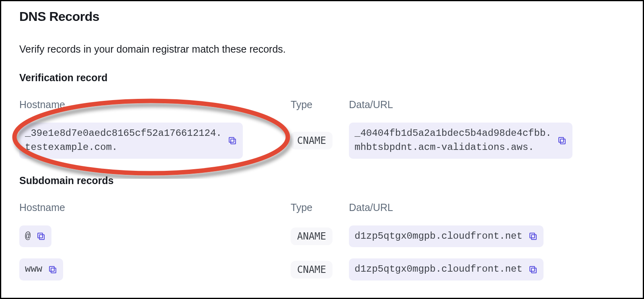 The width and height of the screenshot is (644, 299). I want to click on verification-data: _40404fb1d5a2a1bdec5b4ad98de4cfbb. mhbts…, so click(453, 141).